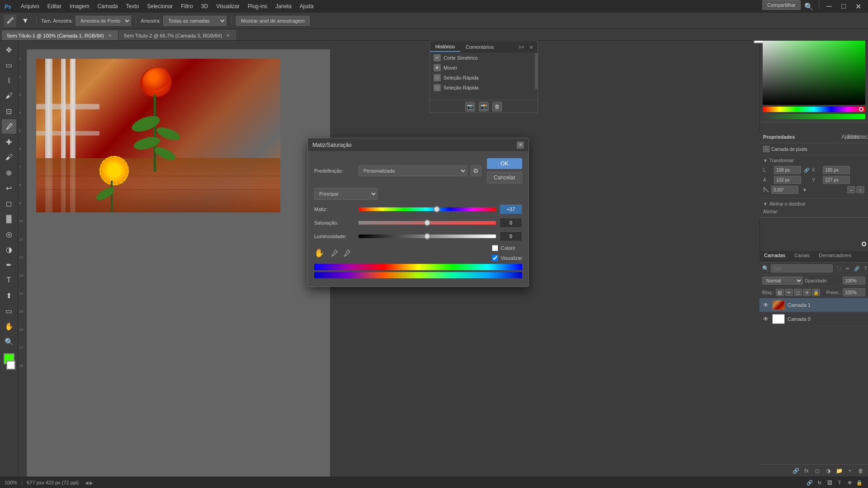 The height and width of the screenshot is (488, 868). Describe the element at coordinates (810, 483) in the screenshot. I see `status-link-icon: 🔗` at that location.